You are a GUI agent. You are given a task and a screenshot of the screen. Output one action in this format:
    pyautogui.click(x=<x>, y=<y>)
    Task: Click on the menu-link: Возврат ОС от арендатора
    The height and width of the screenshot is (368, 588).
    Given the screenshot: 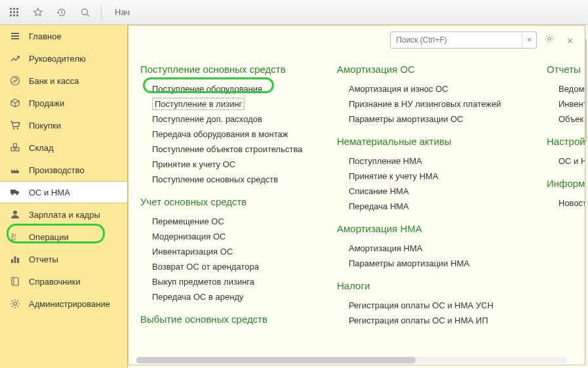 What is the action you would take?
    pyautogui.click(x=225, y=266)
    